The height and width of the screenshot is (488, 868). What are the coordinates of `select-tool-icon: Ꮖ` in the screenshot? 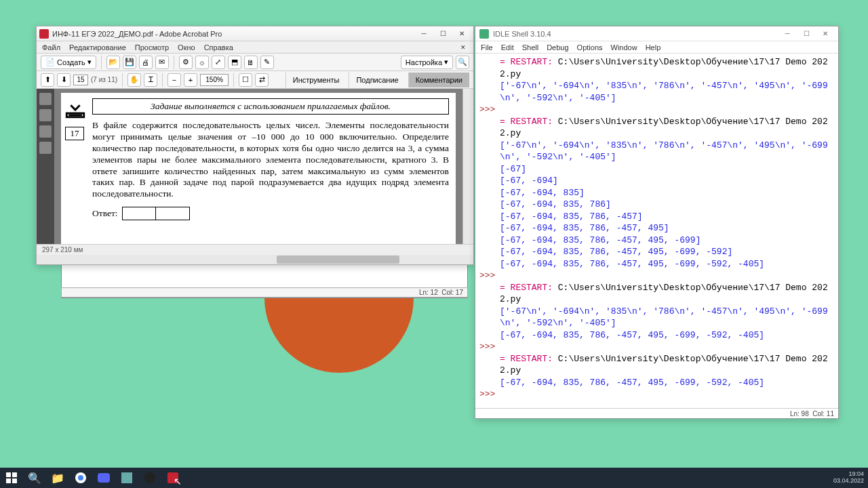 It's located at (151, 80).